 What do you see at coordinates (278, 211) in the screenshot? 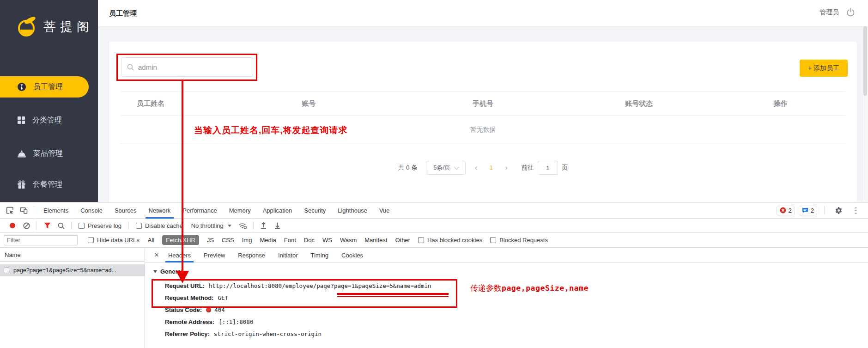
I see `devtools-tab-application: Application` at bounding box center [278, 211].